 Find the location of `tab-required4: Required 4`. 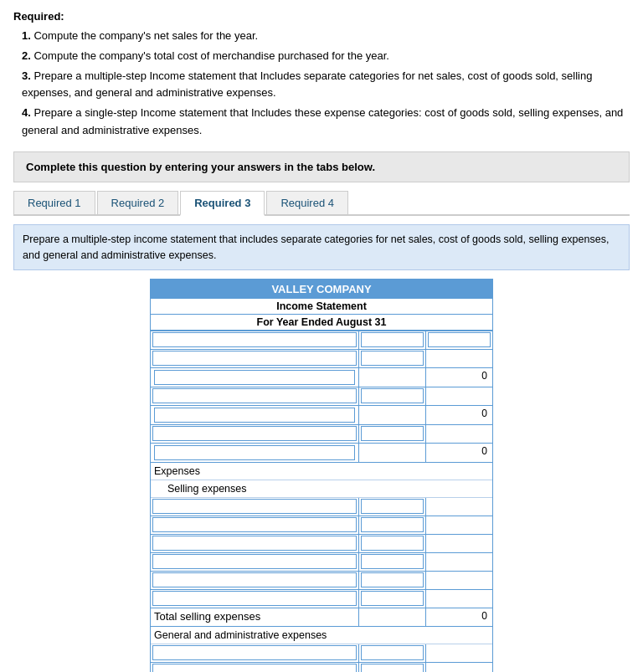

tab-required4: Required 4 is located at coordinates (307, 203).